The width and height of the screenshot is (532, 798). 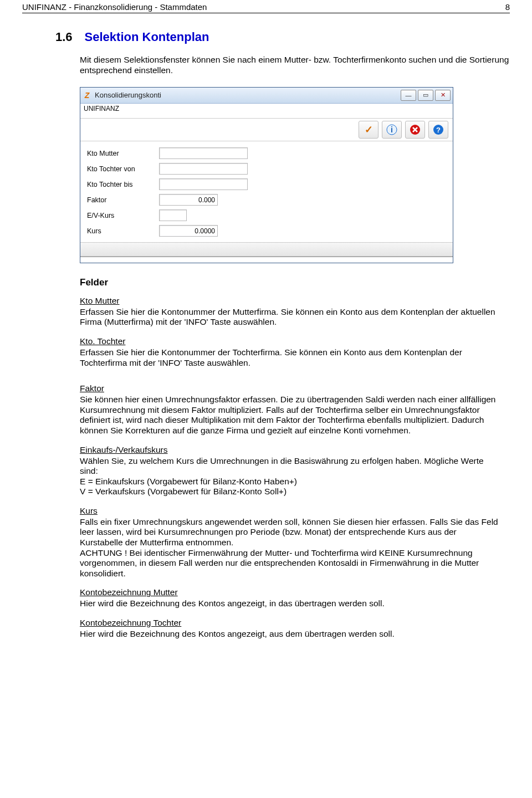 I want to click on field-text: Wählen Sie, zu welchem Kurs die Umrechnu…, so click(x=282, y=477).